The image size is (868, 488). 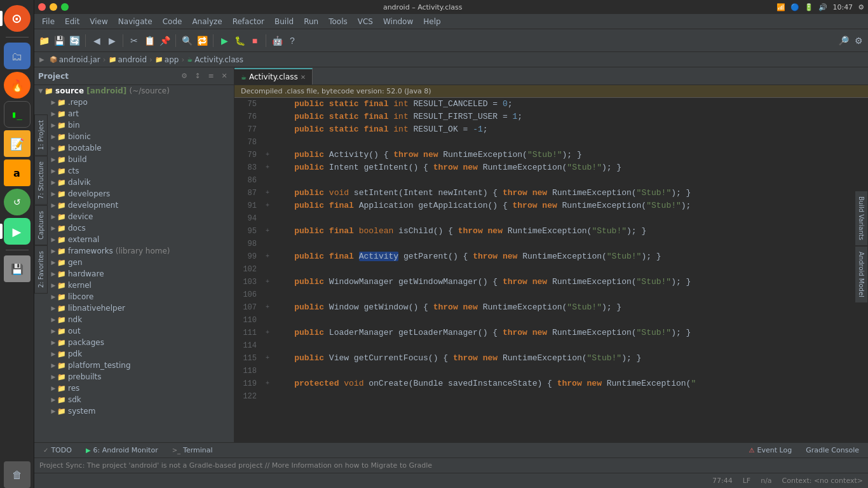 I want to click on menu-run: Run, so click(x=311, y=22).